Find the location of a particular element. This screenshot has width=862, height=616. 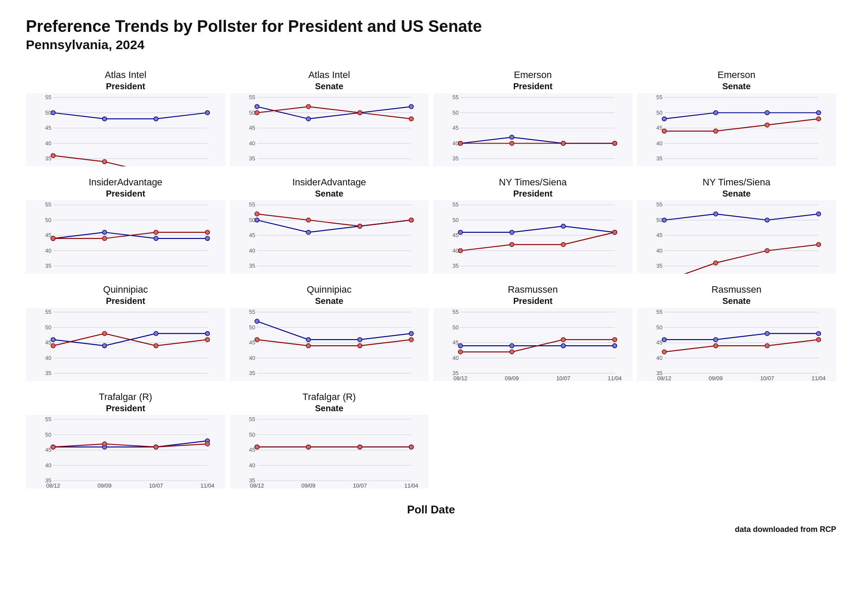

pollster-name: Emerson is located at coordinates (533, 75).